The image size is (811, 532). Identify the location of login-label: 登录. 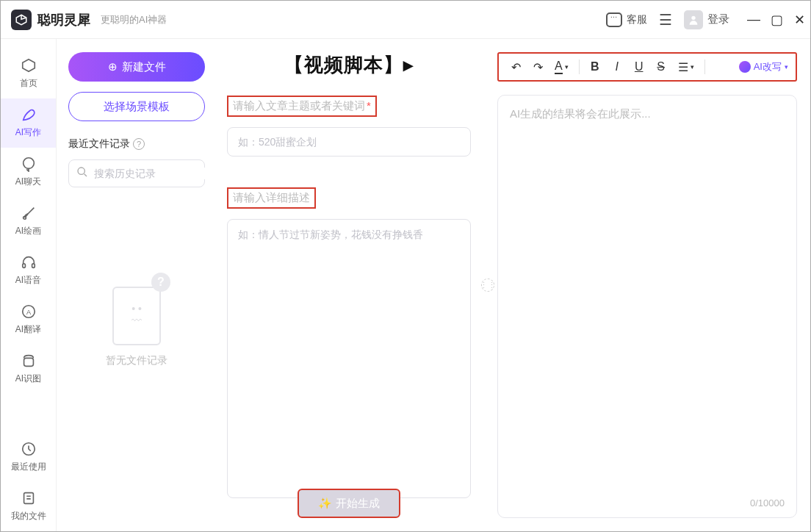
(718, 19).